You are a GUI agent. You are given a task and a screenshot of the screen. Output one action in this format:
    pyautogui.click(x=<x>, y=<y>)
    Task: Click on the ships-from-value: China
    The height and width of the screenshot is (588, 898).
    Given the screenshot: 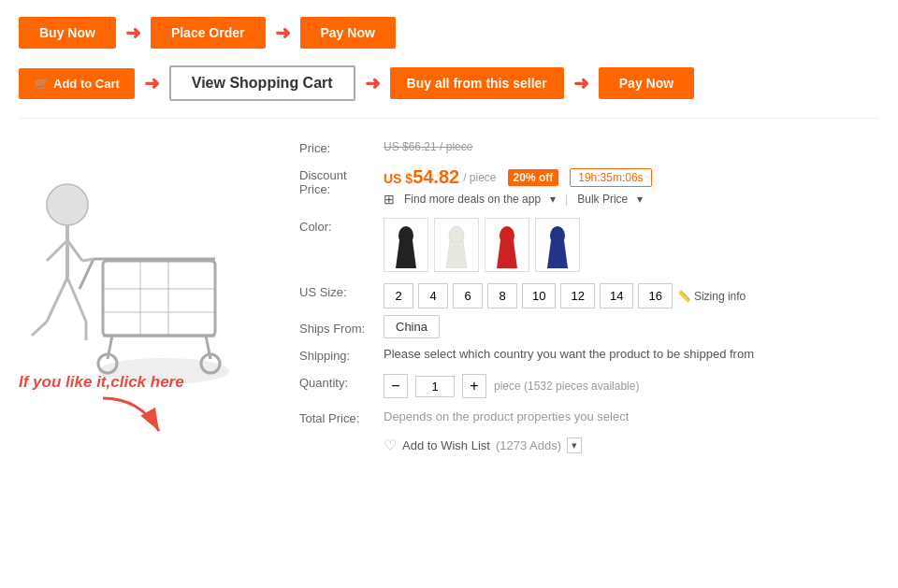 What is the action you would take?
    pyautogui.click(x=631, y=327)
    